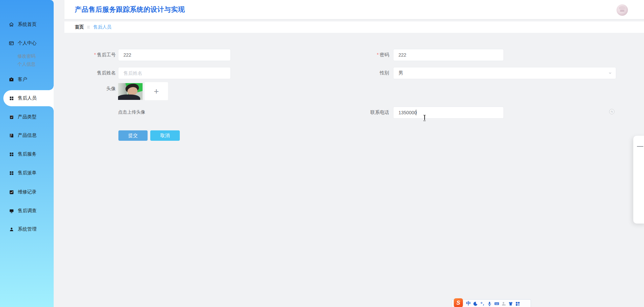 This screenshot has width=644, height=307. Describe the element at coordinates (174, 73) in the screenshot. I see `staff-name-input` at that location.